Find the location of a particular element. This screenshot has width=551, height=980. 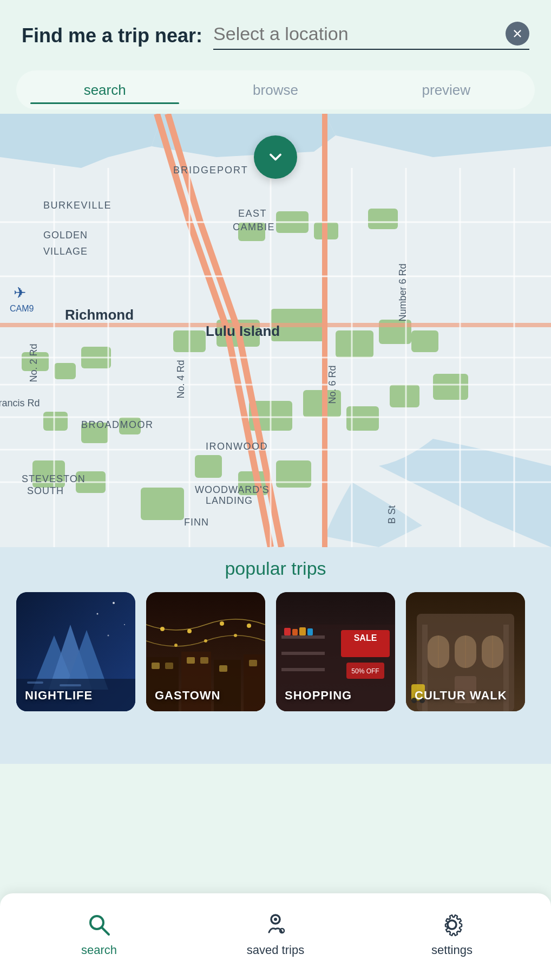

tab-browse: browse is located at coordinates (275, 90).